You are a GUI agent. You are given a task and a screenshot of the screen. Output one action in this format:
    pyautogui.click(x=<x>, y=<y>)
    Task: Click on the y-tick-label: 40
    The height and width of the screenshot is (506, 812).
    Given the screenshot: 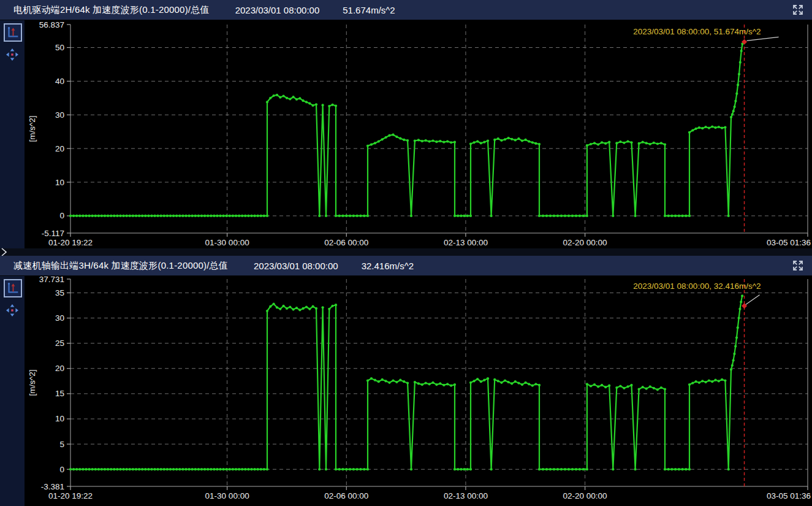 What is the action you would take?
    pyautogui.click(x=60, y=81)
    